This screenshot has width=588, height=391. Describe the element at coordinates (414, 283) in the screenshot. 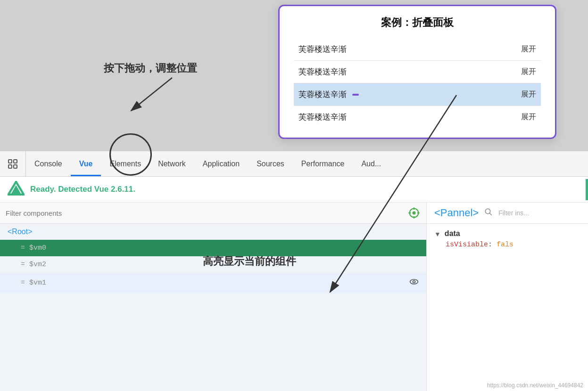

I see `eye-icon` at that location.